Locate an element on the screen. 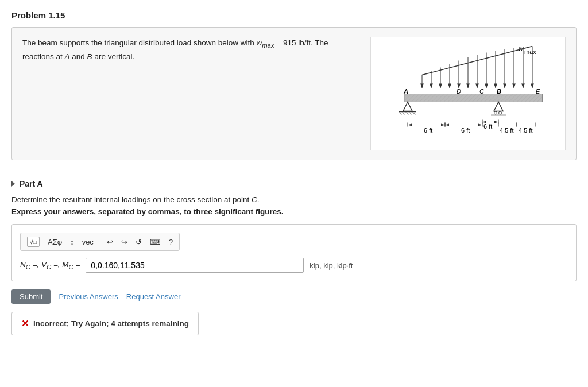 The height and width of the screenshot is (387, 588). error-icon: ✕ is located at coordinates (25, 324).